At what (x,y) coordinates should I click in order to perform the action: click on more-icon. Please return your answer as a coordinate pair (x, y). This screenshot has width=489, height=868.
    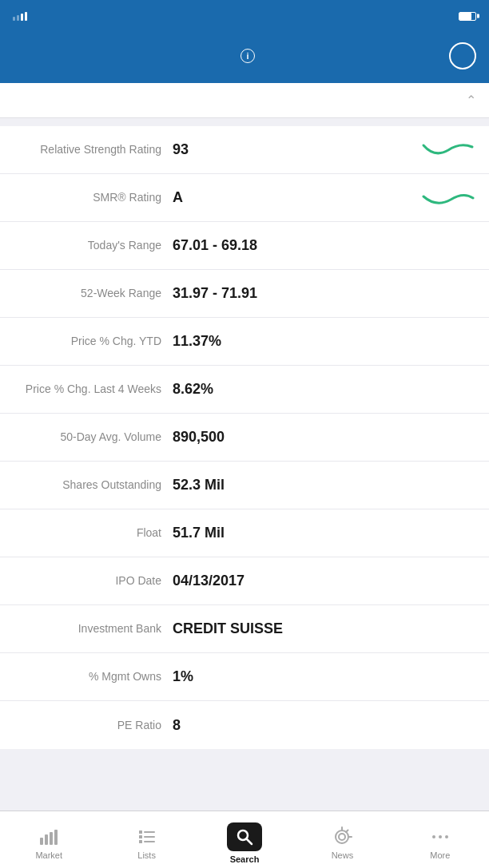
    Looking at the image, I should click on (440, 837).